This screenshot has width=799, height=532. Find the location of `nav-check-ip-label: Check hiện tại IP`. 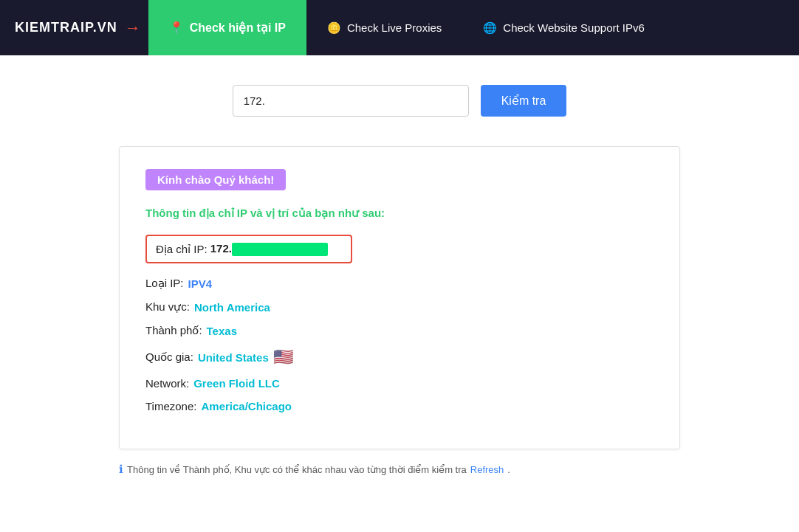

nav-check-ip-label: Check hiện tại IP is located at coordinates (238, 28).